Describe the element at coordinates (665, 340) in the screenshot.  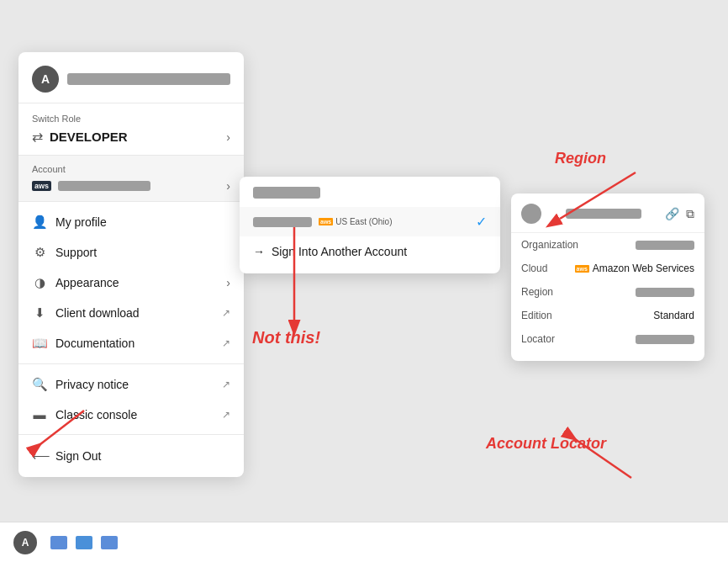
I see `locator-value-placeholder` at that location.